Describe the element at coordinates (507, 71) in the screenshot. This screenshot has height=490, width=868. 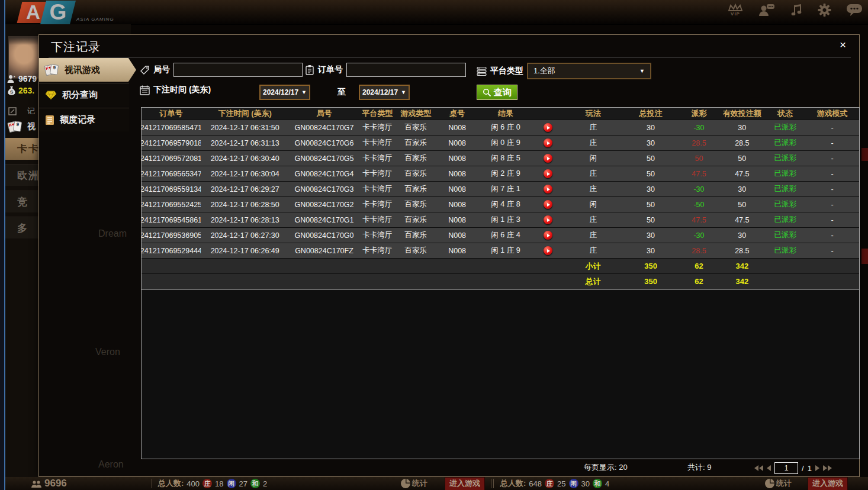
I see `platform-label: 平台类型` at that location.